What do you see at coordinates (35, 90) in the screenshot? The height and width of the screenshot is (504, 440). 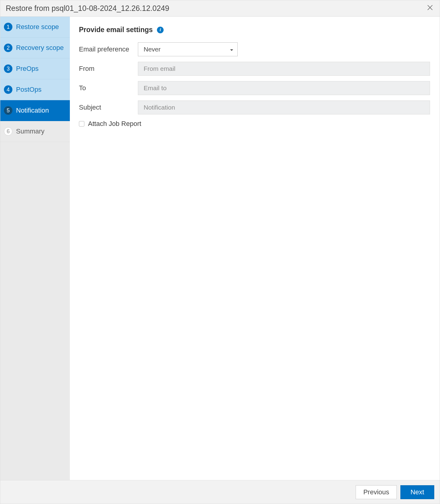 I see `sidebar-step-postops: 4 PostOps` at bounding box center [35, 90].